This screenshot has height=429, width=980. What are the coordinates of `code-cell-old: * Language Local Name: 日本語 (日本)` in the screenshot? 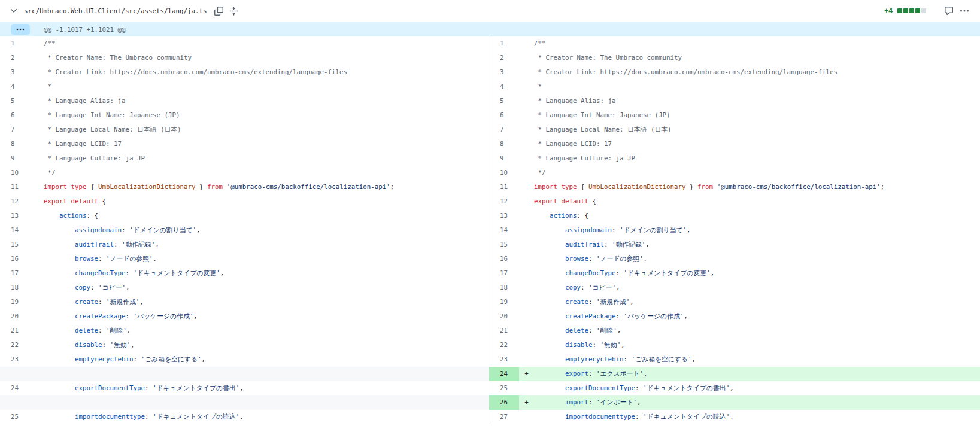 It's located at (260, 130).